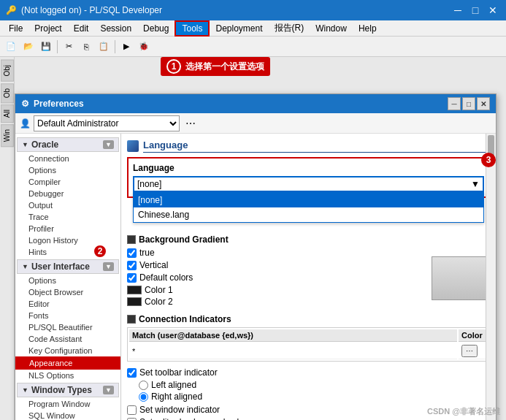 The height and width of the screenshot is (420, 506). Describe the element at coordinates (68, 205) in the screenshot. I see `tree-output: Output` at that location.